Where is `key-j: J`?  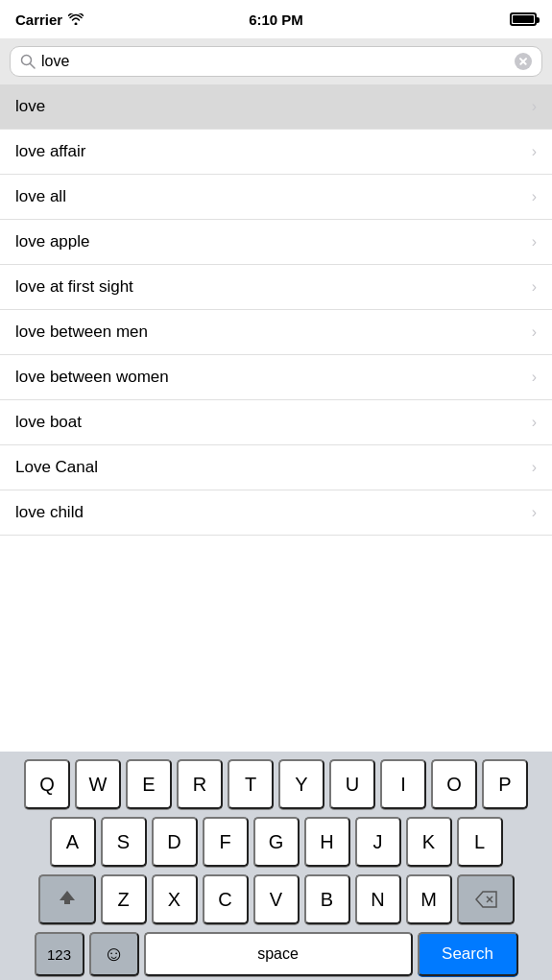 key-j: J is located at coordinates (378, 842).